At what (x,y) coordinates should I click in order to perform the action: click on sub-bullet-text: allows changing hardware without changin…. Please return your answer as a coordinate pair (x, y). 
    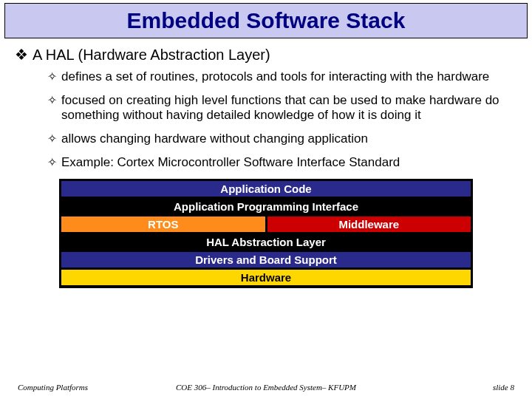
    Looking at the image, I should click on (214, 139).